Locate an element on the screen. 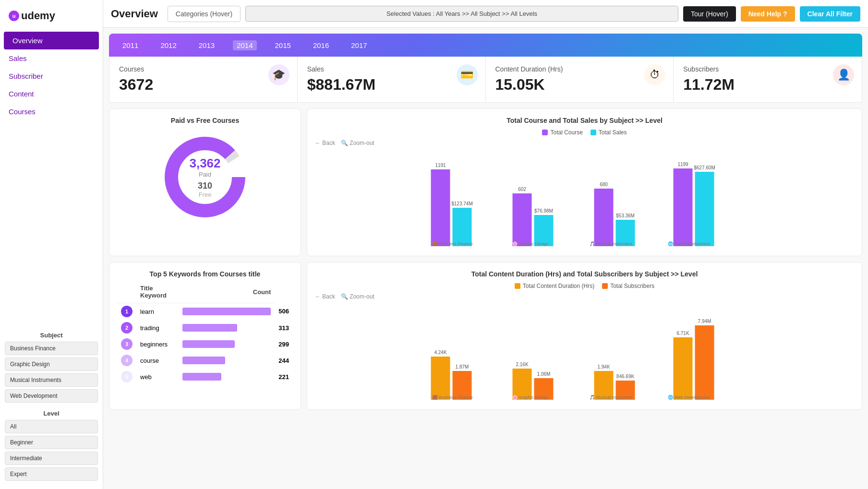  content-subscribers-bars-svg: 4.24K 1.87M 🟫 Business Finance 2.16K 1.0… is located at coordinates (585, 352).